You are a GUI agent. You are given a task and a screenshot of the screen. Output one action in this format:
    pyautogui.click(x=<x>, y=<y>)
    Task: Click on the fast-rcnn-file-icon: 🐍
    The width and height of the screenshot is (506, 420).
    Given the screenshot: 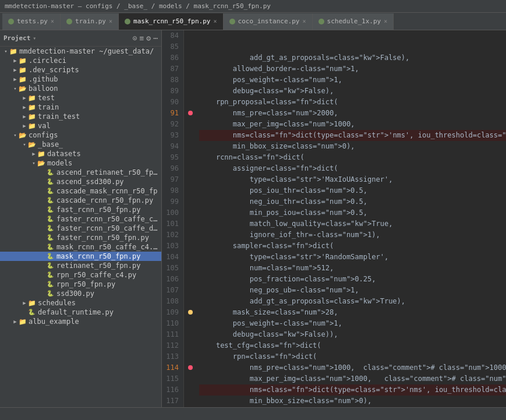 What is the action you would take?
    pyautogui.click(x=51, y=210)
    